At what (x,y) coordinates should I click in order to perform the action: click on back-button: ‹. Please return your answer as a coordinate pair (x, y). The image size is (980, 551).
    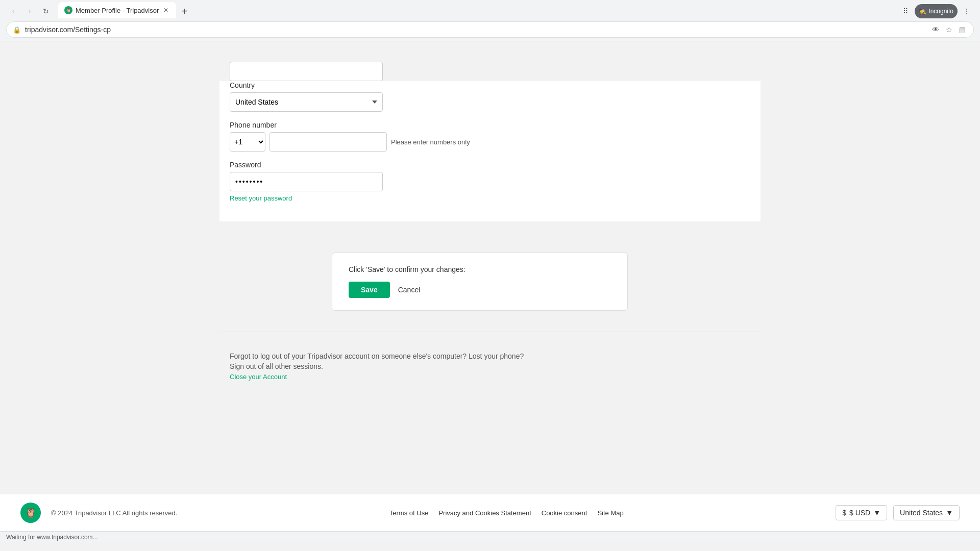
    Looking at the image, I should click on (13, 11).